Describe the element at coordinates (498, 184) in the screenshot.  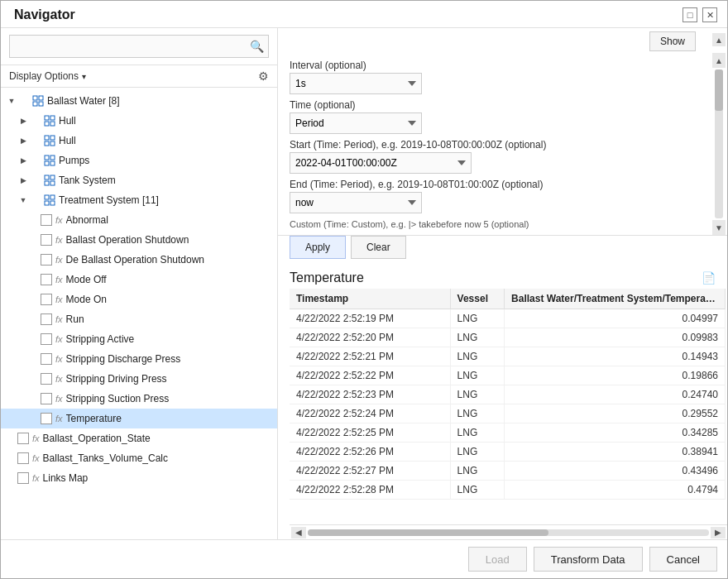
I see `end-label: End (Time: Period), e.g. 2019-10-08T01:0…` at that location.